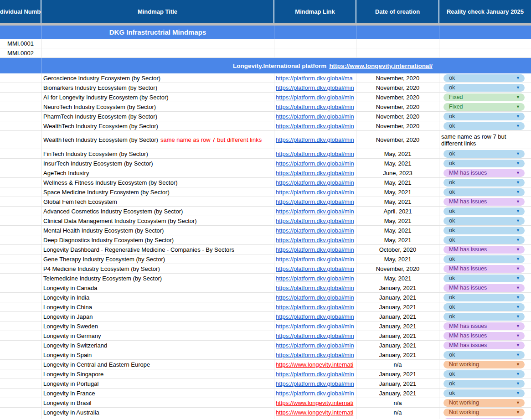 The height and width of the screenshot is (420, 531). What do you see at coordinates (158, 116) in the screenshot?
I see `title-cell: PharmTech Industry Ecosystem (by Sector)` at bounding box center [158, 116].